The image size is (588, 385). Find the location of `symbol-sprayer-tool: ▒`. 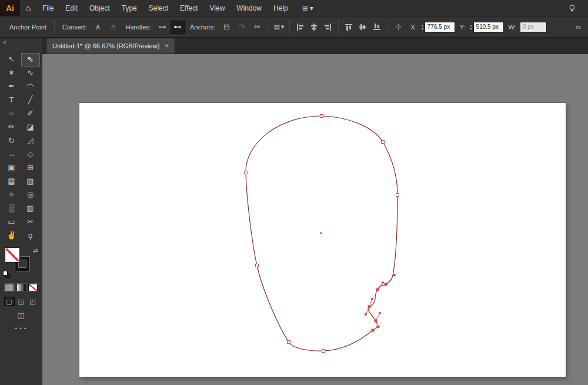

symbol-sprayer-tool: ▒ is located at coordinates (12, 208).